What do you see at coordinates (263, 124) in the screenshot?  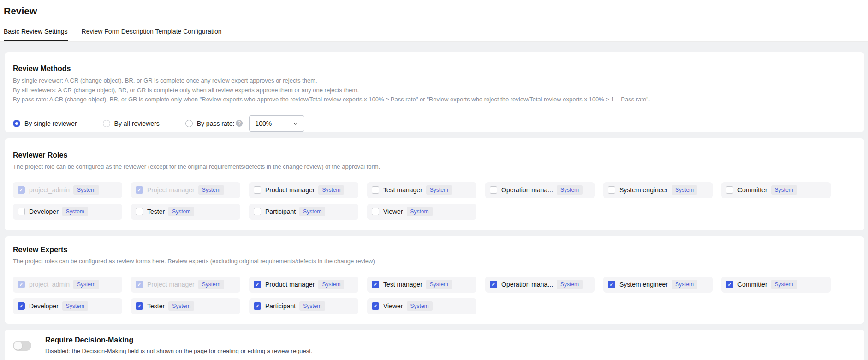 I see `pass-rate-value: 100%` at bounding box center [263, 124].